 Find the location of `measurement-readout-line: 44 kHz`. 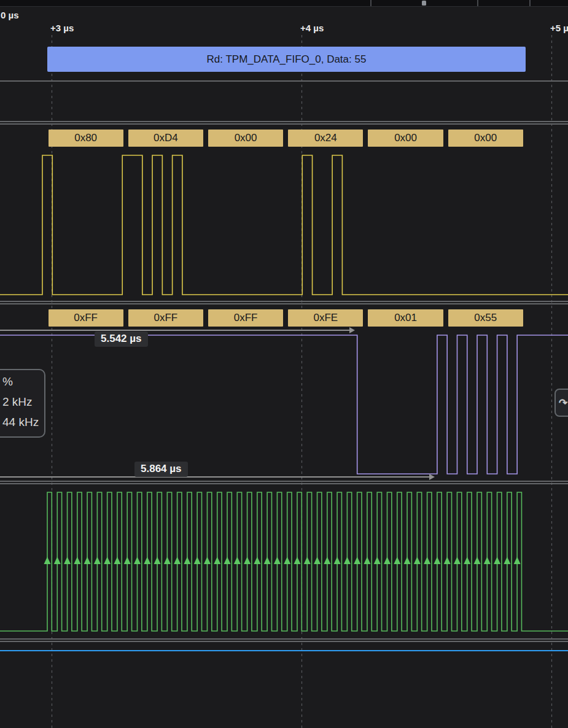

measurement-readout-line: 44 kHz is located at coordinates (21, 422).